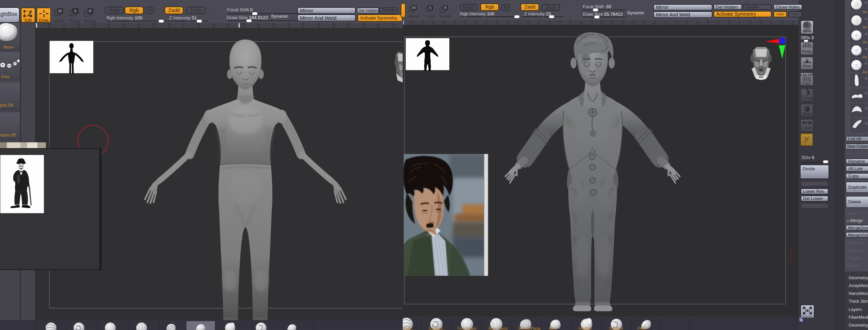 This screenshot has width=868, height=330. I want to click on svg-text: InflatBall, so click(585, 328).